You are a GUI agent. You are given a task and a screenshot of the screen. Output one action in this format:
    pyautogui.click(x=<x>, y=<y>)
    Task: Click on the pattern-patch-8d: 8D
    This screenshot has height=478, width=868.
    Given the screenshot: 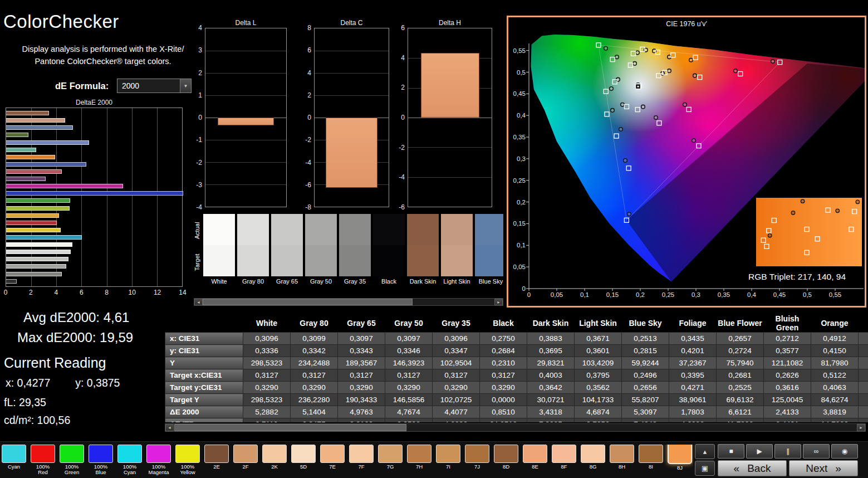 What is the action you would take?
    pyautogui.click(x=506, y=460)
    